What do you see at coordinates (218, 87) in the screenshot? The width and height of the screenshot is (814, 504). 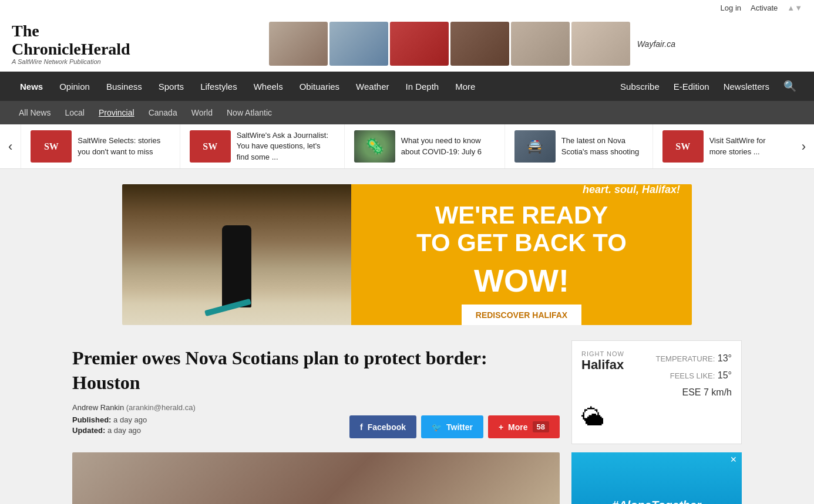 I see `nav-item-lifestyles: Lifestyles` at bounding box center [218, 87].